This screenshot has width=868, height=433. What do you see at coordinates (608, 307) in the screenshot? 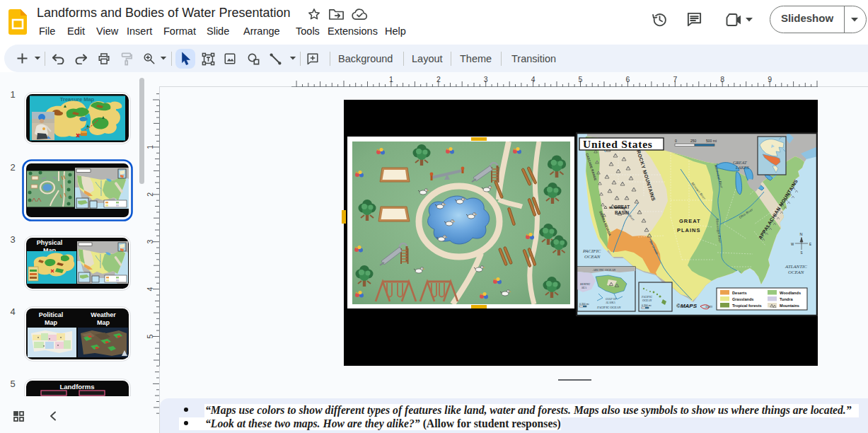
I see `svg-text: PACIFIC OCEAN` at bounding box center [608, 307].